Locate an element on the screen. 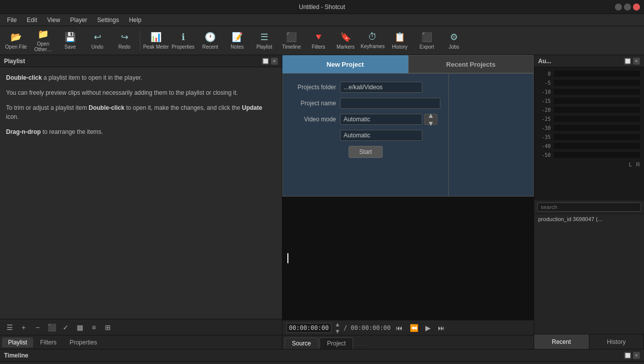 This screenshot has height=364, width=644. video-mode-input is located at coordinates (381, 119).